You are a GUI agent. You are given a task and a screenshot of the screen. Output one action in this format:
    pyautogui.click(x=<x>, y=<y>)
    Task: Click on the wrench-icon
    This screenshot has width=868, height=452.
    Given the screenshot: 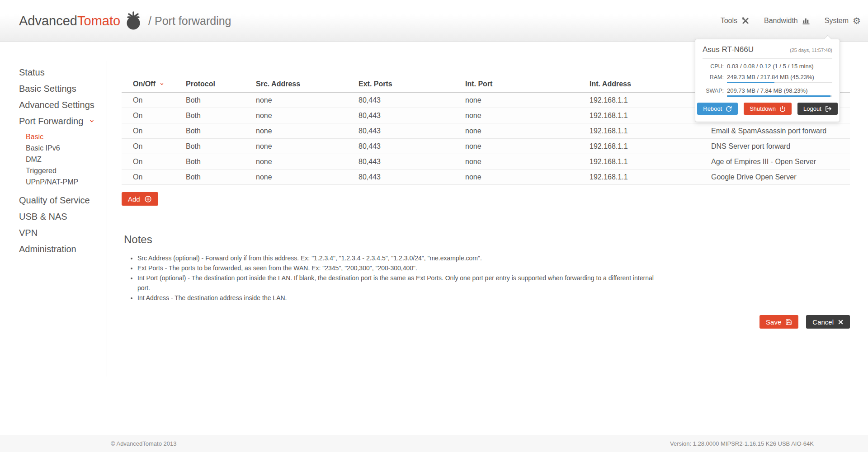 What is the action you would take?
    pyautogui.click(x=745, y=21)
    